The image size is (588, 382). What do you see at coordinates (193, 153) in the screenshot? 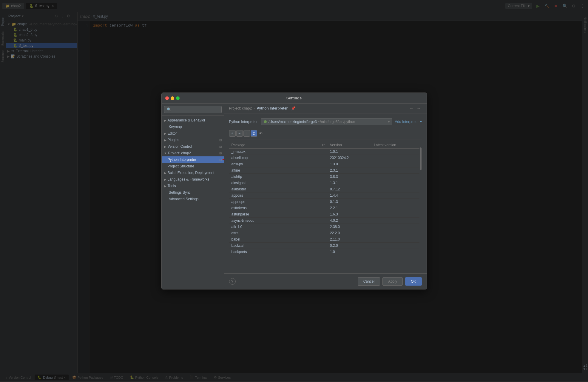
I see `settings-item-project: ▼ Project: chap2 ⊟` at bounding box center [193, 153].